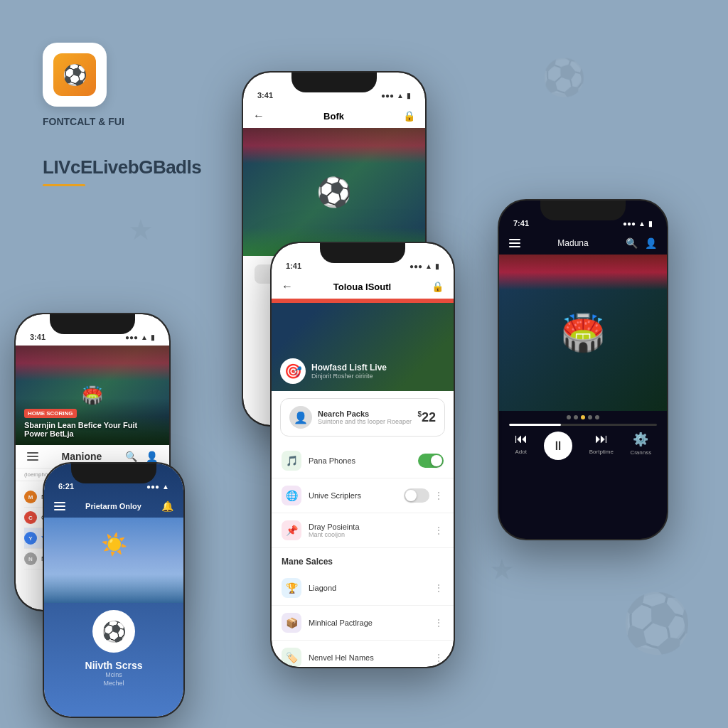  Describe the element at coordinates (365, 414) in the screenshot. I see `pkg-name-nearch: Nearch Packs` at that location.